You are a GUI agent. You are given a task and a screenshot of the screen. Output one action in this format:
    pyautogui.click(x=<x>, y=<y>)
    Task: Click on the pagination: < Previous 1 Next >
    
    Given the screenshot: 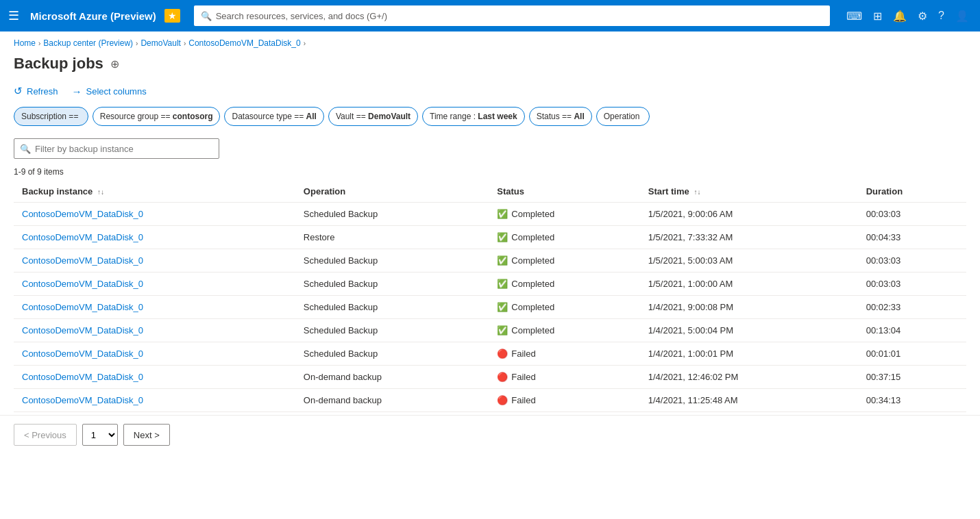 What is the action you would take?
    pyautogui.click(x=490, y=434)
    